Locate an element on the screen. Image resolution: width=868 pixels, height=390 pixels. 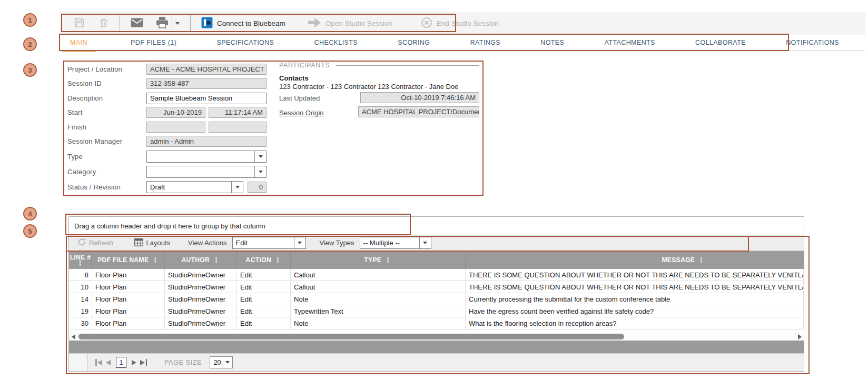
tab-scoring: SCORING is located at coordinates (414, 43).